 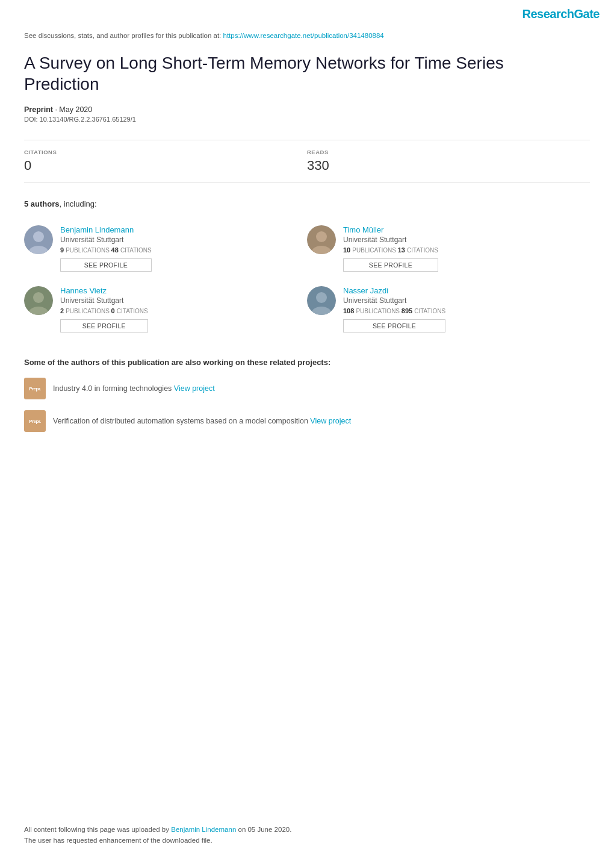 What do you see at coordinates (448, 248) in the screenshot?
I see `author-card: Timo Müller Universität Stuttgart 10 PUB…` at bounding box center [448, 248].